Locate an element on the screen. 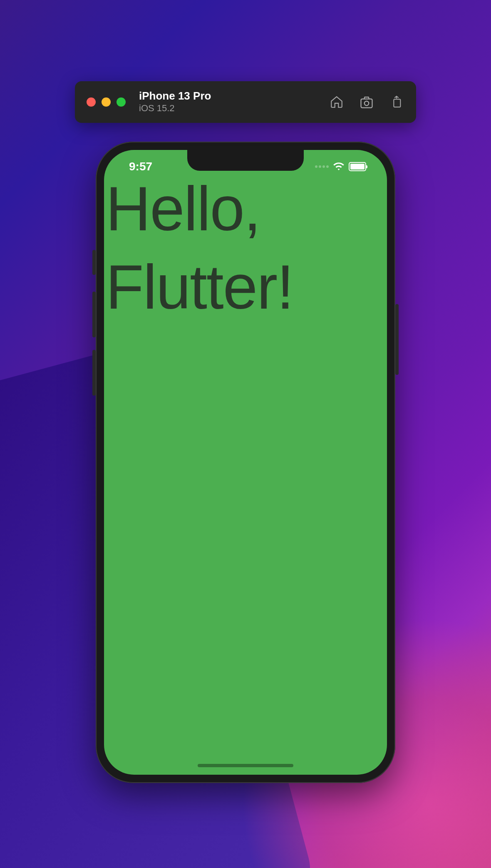 The width and height of the screenshot is (491, 868). home-icon is located at coordinates (337, 102).